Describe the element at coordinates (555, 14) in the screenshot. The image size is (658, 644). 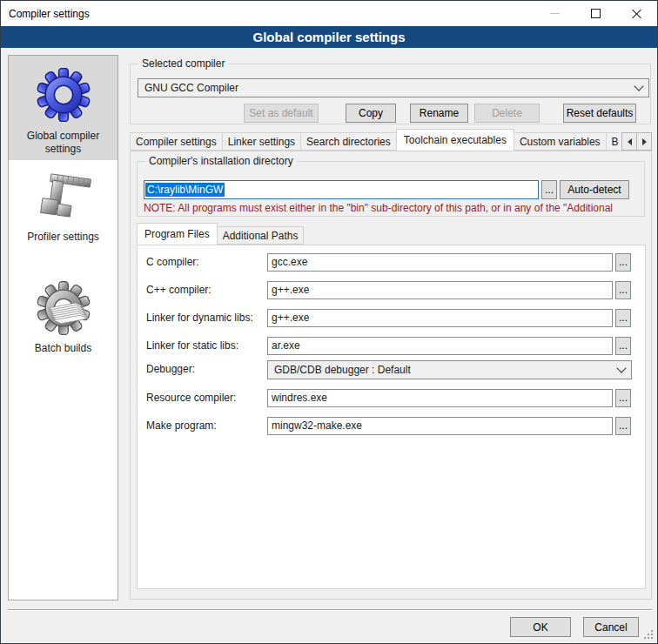
I see `minimize-button` at that location.